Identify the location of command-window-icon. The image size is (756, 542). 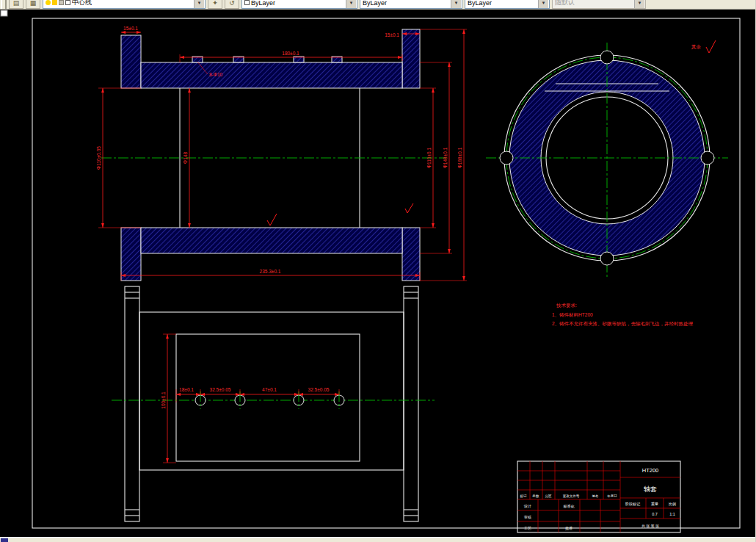
(4, 541).